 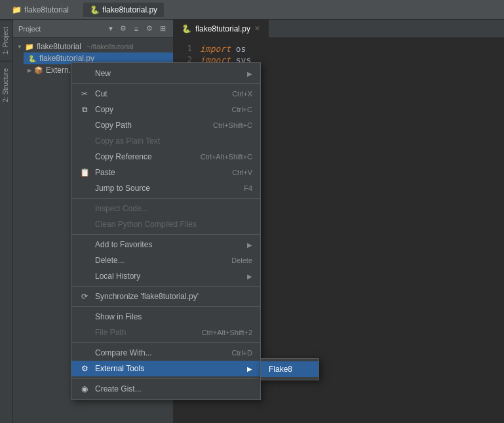 What do you see at coordinates (166, 353) in the screenshot?
I see `menu-item-compare: Compare With... Ctrl+D` at bounding box center [166, 353].